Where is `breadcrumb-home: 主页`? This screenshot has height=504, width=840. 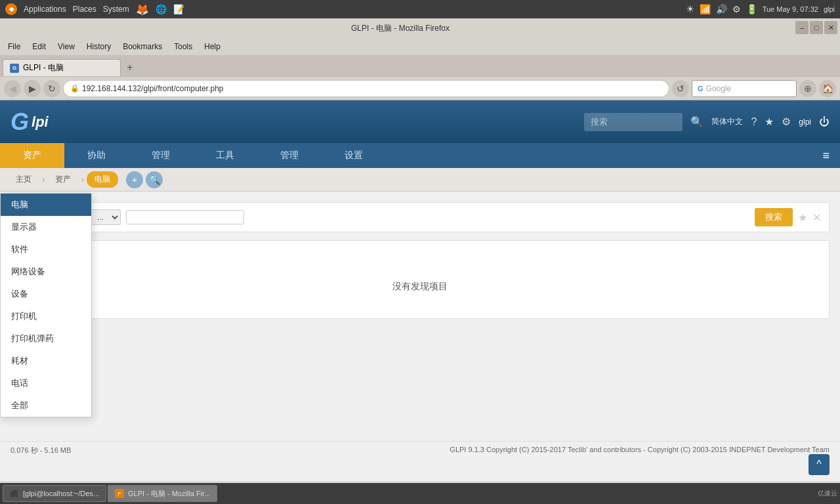
breadcrumb-home: 主页 is located at coordinates (24, 180).